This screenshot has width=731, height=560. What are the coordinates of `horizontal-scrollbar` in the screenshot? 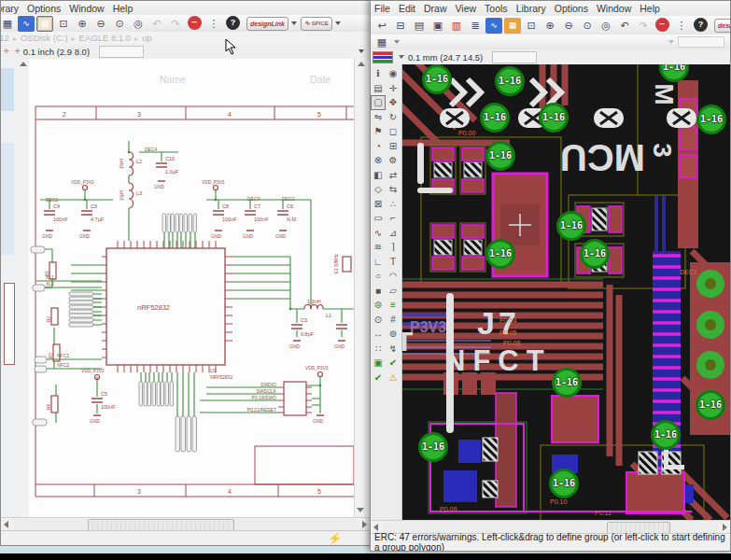 It's located at (185, 525).